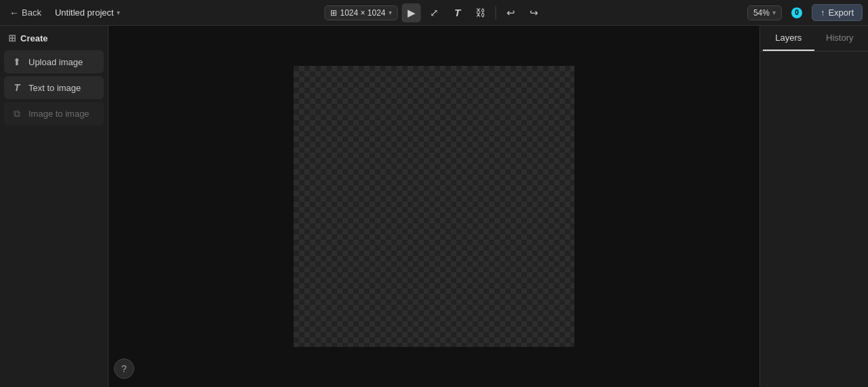  What do you see at coordinates (31, 12) in the screenshot?
I see `back-label: Back` at bounding box center [31, 12].